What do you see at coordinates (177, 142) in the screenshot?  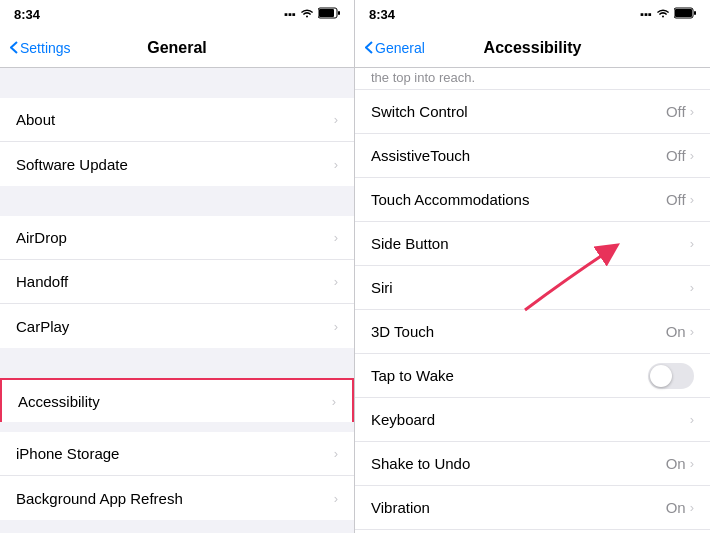 I see `left-group-1: About › Software Update ›` at bounding box center [177, 142].